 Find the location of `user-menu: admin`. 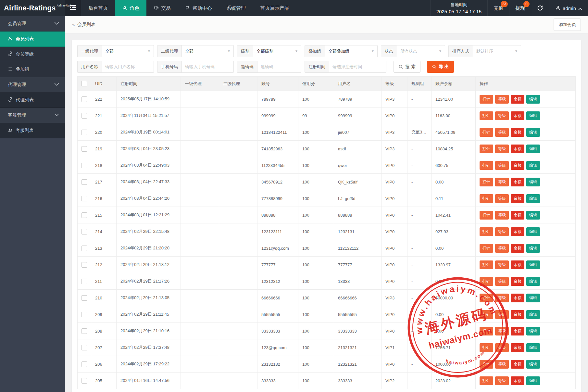

user-menu: admin is located at coordinates (569, 8).